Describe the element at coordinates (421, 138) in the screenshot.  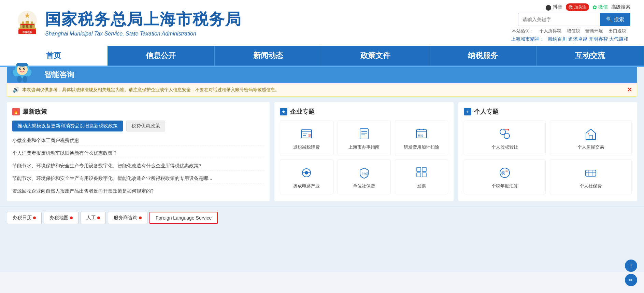
I see `enterprise-service-2: 研发 研发费用加计扣除` at that location.